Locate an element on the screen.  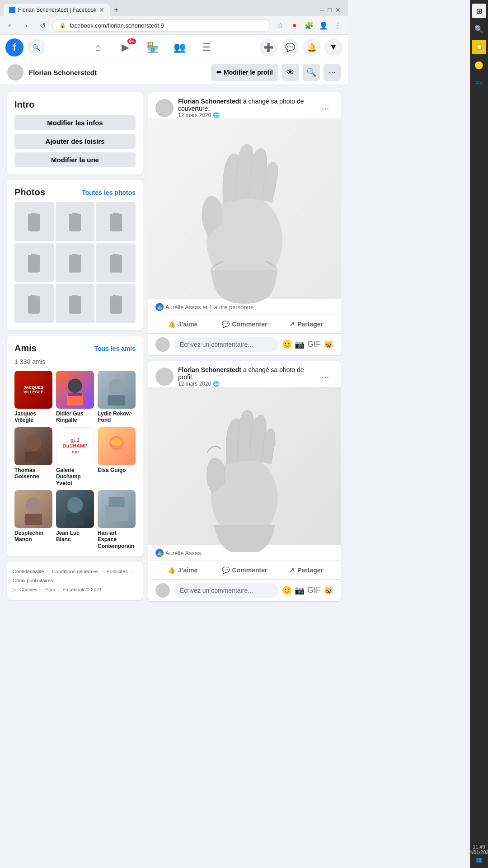
all-friends-link: Tous les amis is located at coordinates (115, 349).